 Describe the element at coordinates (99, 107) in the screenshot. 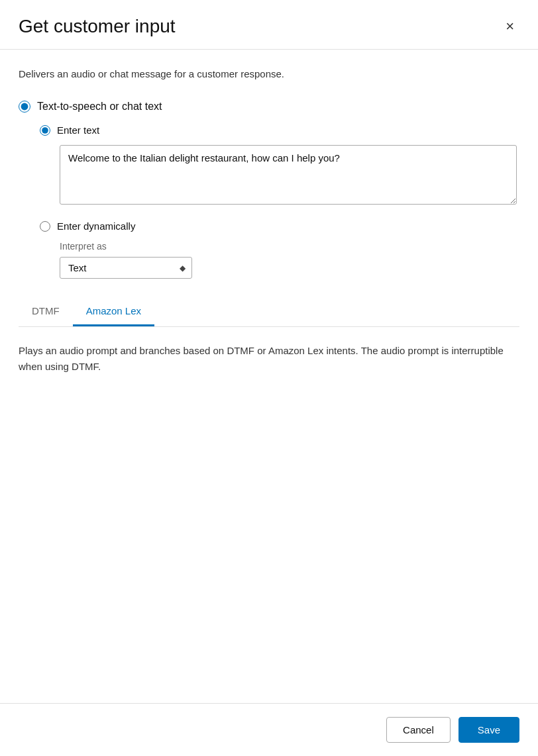

I see `tts-radio-label: Text-to-speech or chat text` at that location.